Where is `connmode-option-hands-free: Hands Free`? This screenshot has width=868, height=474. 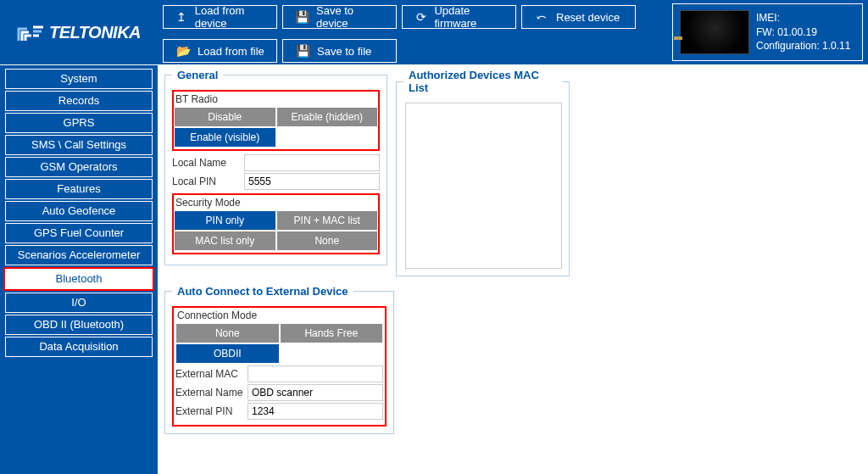
connmode-option-hands-free: Hands Free is located at coordinates (332, 333).